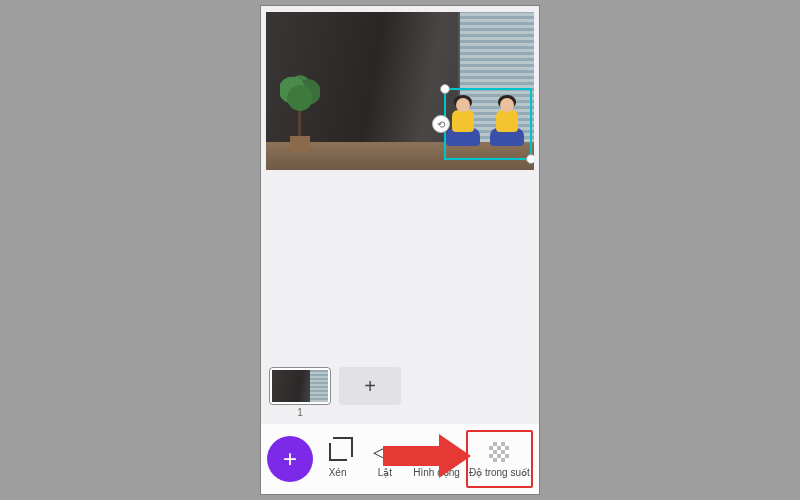 This screenshot has width=800, height=500. I want to click on crop-icon, so click(338, 452).